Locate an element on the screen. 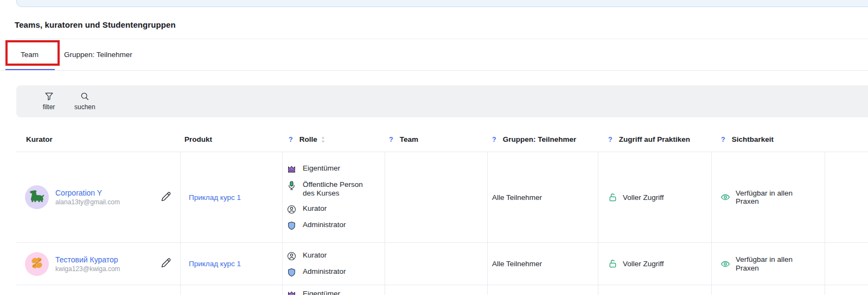  tab-gruppen-label: Gruppen: Teilnehmer is located at coordinates (98, 54).